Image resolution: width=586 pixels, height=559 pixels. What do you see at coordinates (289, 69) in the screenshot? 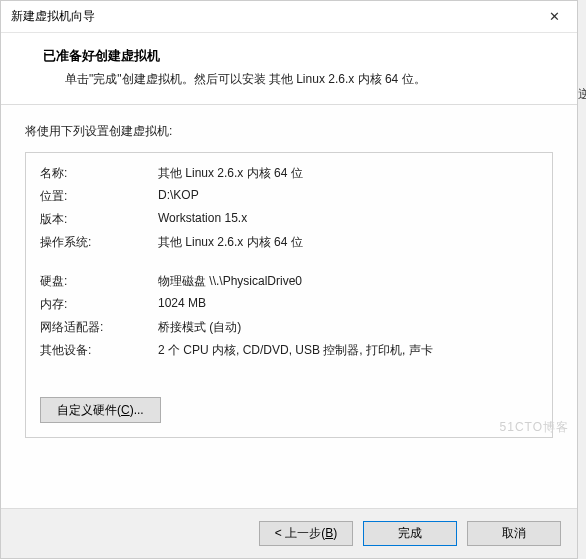
I see `wizard-header: 已准备好创建虚拟机 单击"完成"创建虚拟机。然后可以安装 其他 Linux 2.…` at bounding box center [289, 69].